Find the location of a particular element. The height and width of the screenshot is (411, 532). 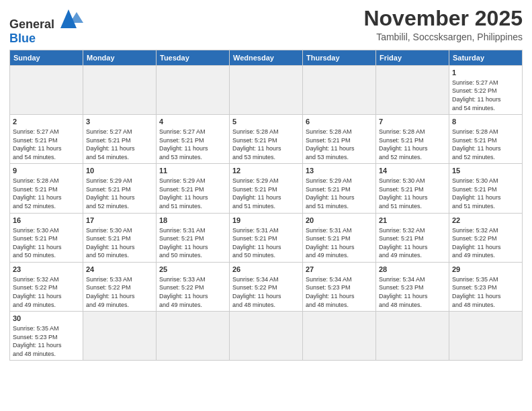

calendar-week-4: 23Sunrise: 5:32 AM Sunset: 5:22 PM Dayli… is located at coordinates (266, 286).